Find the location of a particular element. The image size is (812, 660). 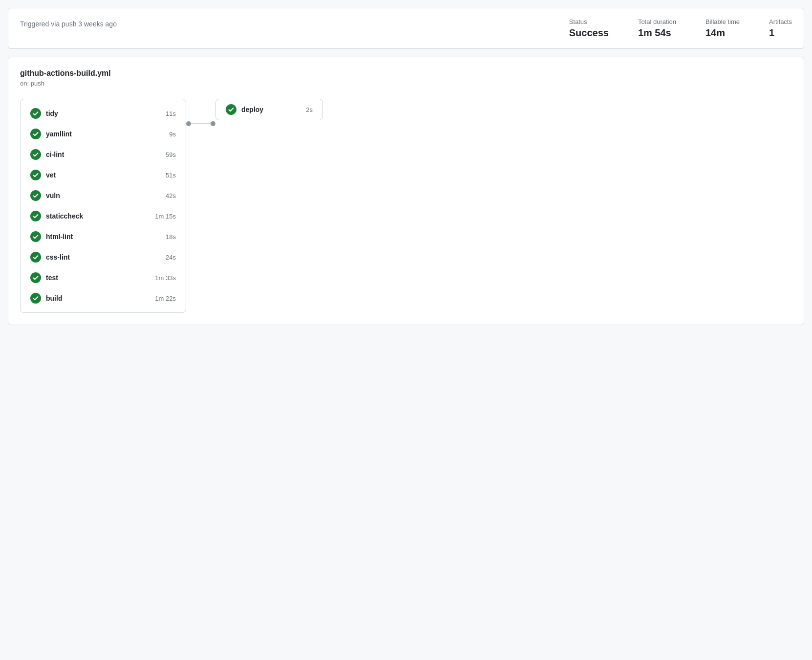

job-item: html-lint 18s is located at coordinates (103, 237).